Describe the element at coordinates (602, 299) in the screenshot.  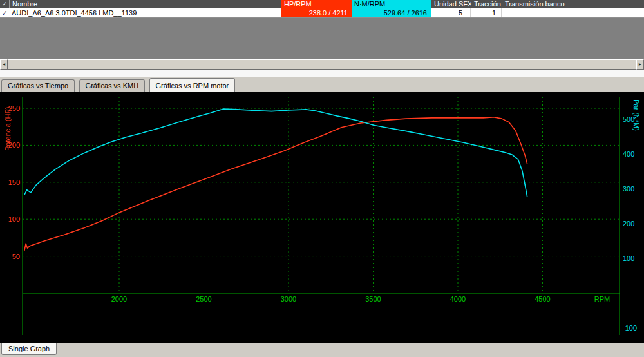
I see `x-axis-title: RPM` at that location.